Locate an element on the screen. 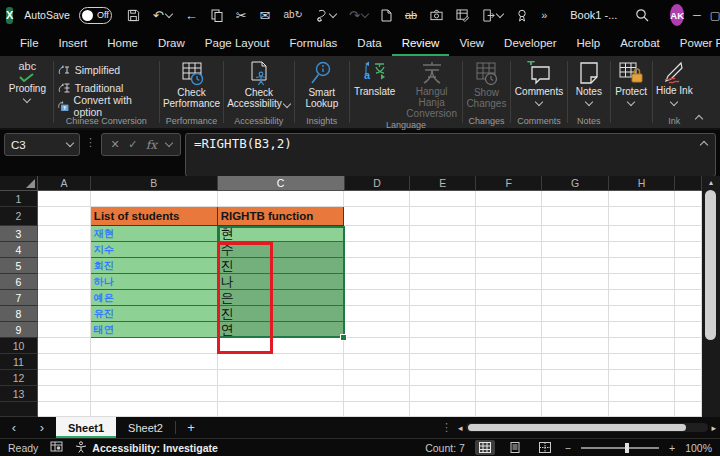 The width and height of the screenshot is (720, 456). cell-I14 is located at coordinates (688, 410).